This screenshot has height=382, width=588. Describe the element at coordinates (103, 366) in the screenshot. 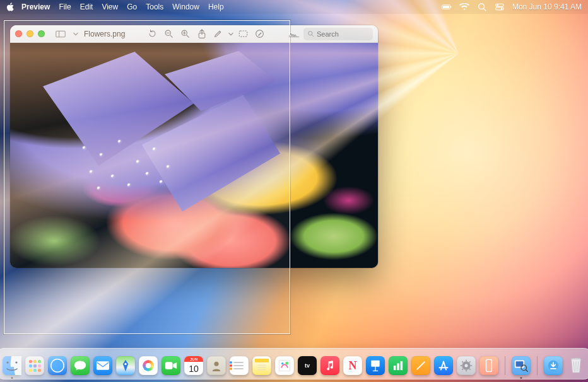

I see `dock-app-mail` at that location.